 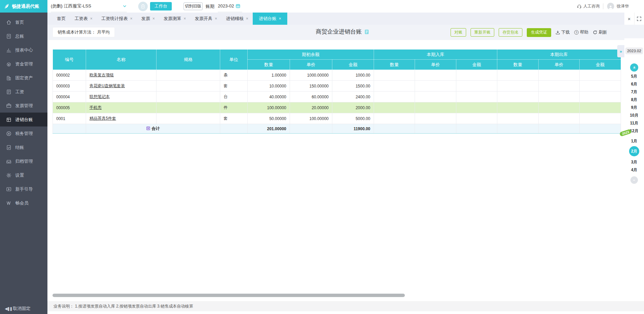 What do you see at coordinates (103, 118) in the screenshot?
I see `item-name-link: 精品茶具5件套` at bounding box center [103, 118].